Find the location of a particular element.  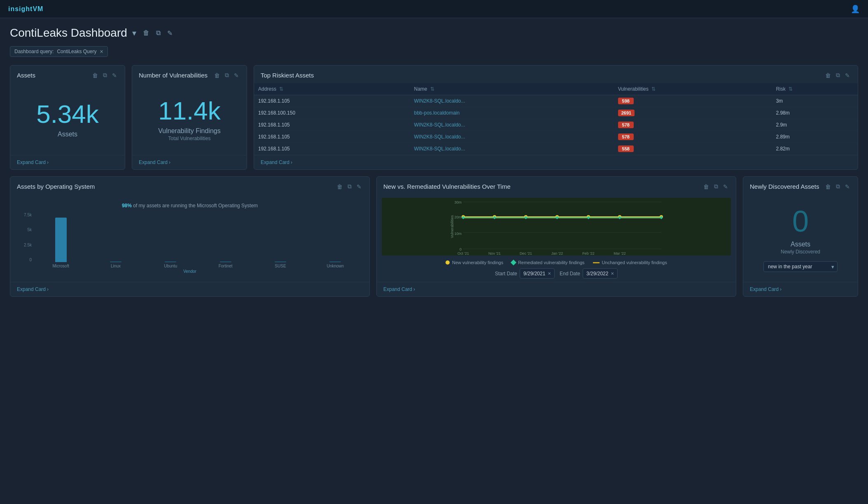

assets-expand-link: Expand Card › is located at coordinates (68, 162).